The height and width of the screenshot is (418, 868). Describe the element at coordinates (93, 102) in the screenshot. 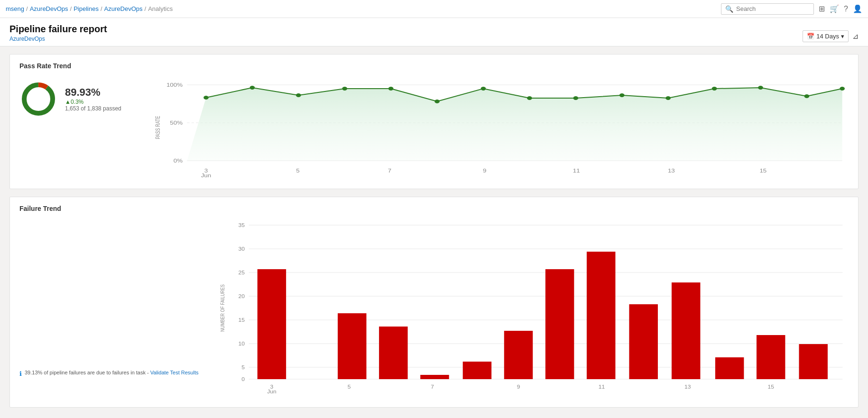

I see `pass-rate-change: ▲0.3%` at that location.